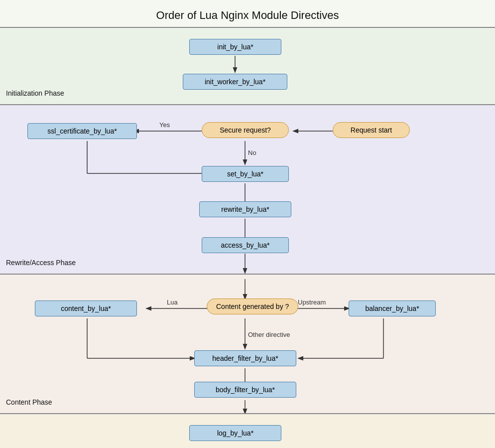 The image size is (495, 448). Describe the element at coordinates (245, 390) in the screenshot. I see `body-filter-box: body_filter_by_lua*` at that location.